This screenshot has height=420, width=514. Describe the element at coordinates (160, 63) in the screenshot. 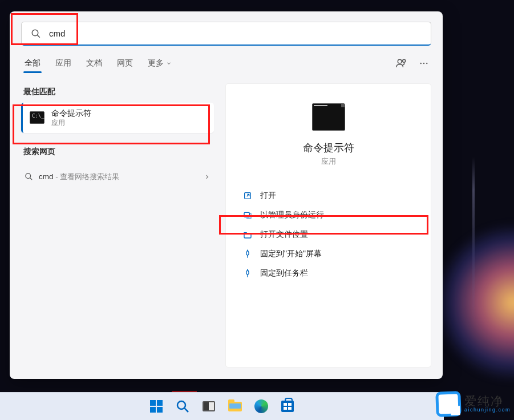

I see `tab-more: 更多` at that location.